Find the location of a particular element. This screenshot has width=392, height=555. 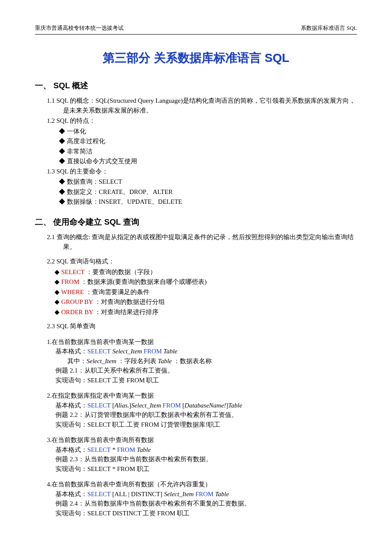

param: Alias. is located at coordinates (122, 405).